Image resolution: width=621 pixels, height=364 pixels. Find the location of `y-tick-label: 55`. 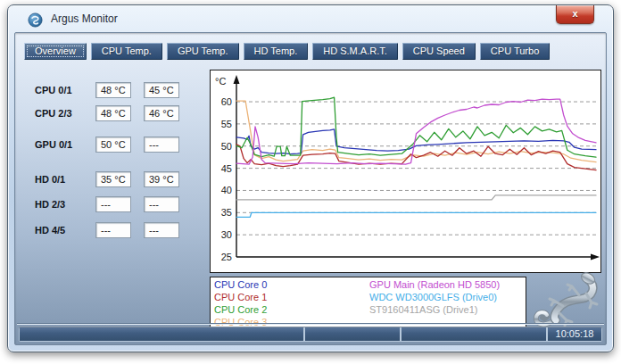

y-tick-label: 55 is located at coordinates (227, 124).